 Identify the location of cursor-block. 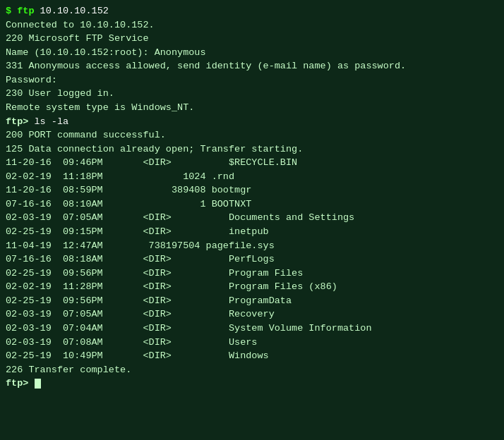
(38, 384).